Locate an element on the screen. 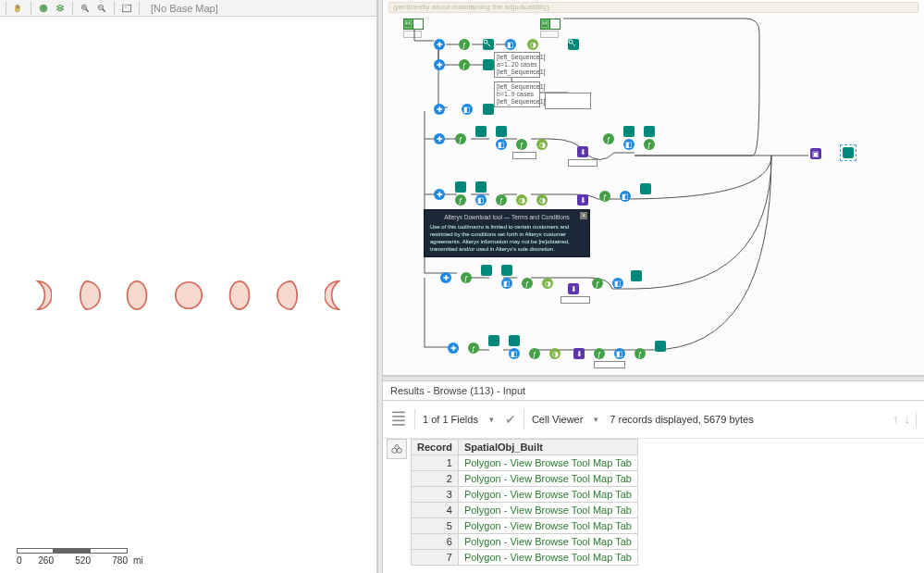 The image size is (924, 573). table-row: 4Polygon - View Browse Tool Map Tab is located at coordinates (525, 511).